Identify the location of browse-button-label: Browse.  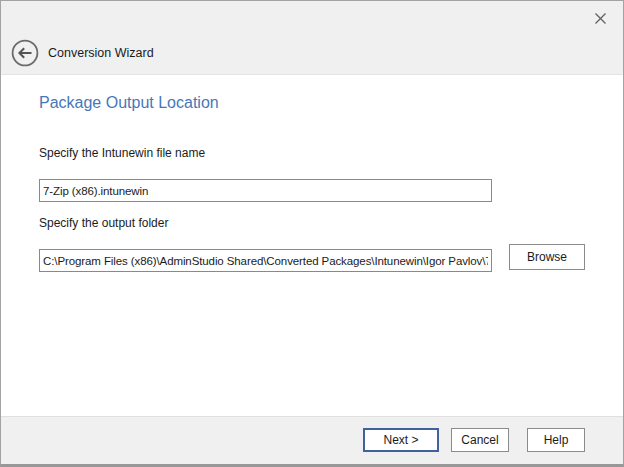
(547, 257).